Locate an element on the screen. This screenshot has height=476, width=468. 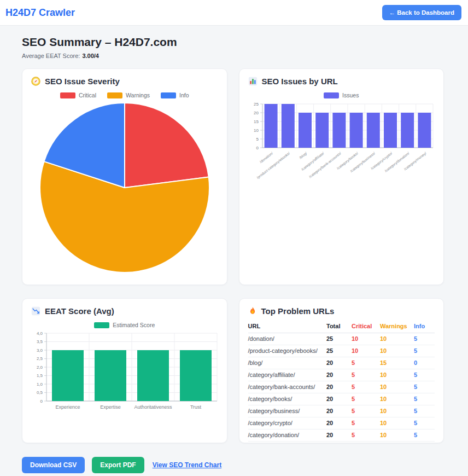
x-tick-label: Expertise is located at coordinates (110, 407).